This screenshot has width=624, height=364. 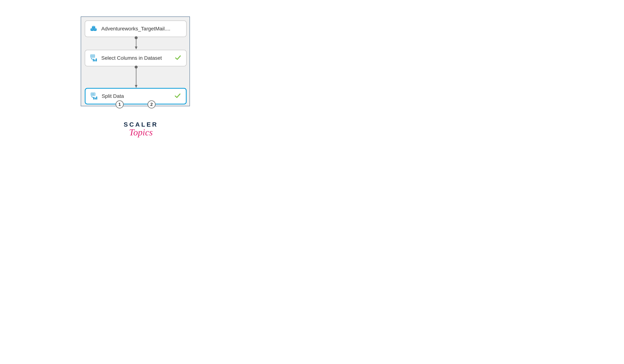 I want to click on port-label: 2, so click(x=152, y=104).